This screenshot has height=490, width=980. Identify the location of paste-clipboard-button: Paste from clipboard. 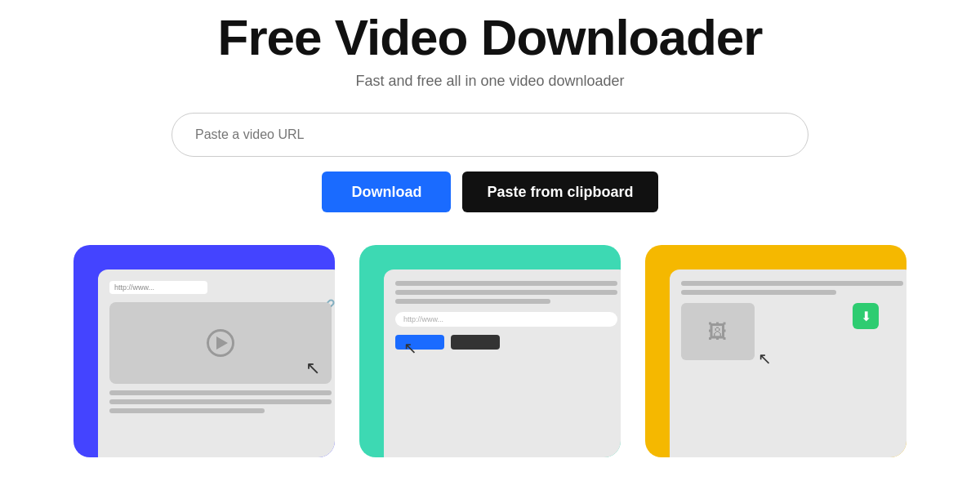
(560, 192).